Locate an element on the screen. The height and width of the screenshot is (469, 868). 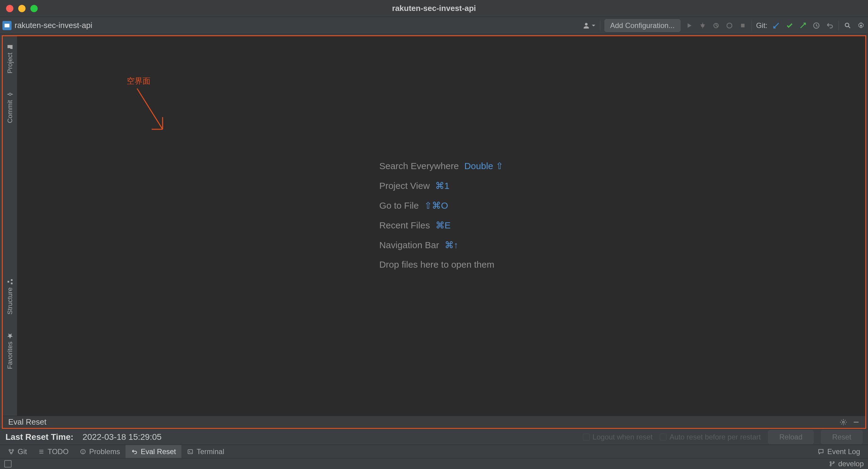
commit-dot-icon is located at coordinates (10, 94).